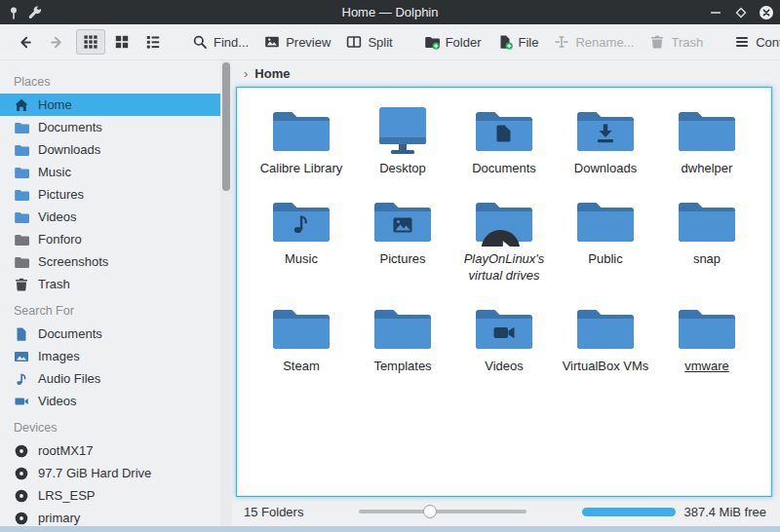 This screenshot has width=780, height=532. What do you see at coordinates (403, 169) in the screenshot?
I see `folder-label: Desktop` at bounding box center [403, 169].